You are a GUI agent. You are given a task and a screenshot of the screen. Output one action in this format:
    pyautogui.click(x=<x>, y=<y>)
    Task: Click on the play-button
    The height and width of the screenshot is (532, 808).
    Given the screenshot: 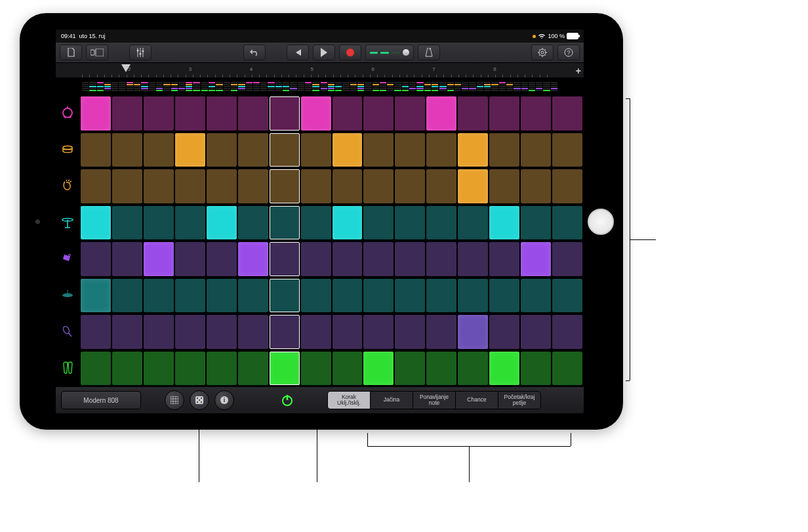 What is the action you would take?
    pyautogui.click(x=324, y=52)
    